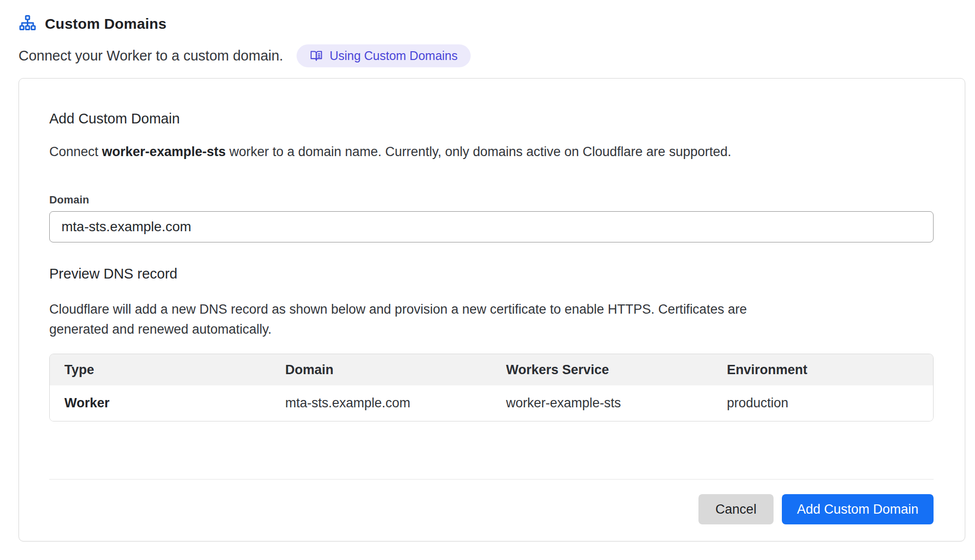  What do you see at coordinates (492, 274) in the screenshot?
I see `preview-dns-title: Preview DNS record` at bounding box center [492, 274].